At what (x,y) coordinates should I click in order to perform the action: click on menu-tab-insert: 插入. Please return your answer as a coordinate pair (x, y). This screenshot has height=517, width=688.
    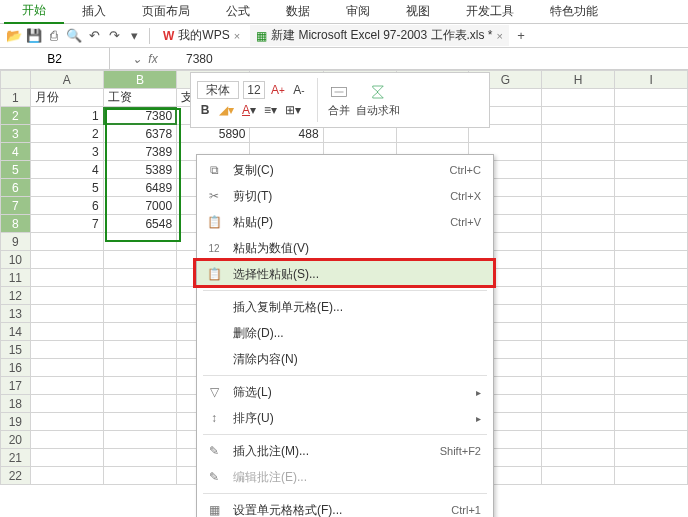
    Looking at the image, I should click on (94, 12).